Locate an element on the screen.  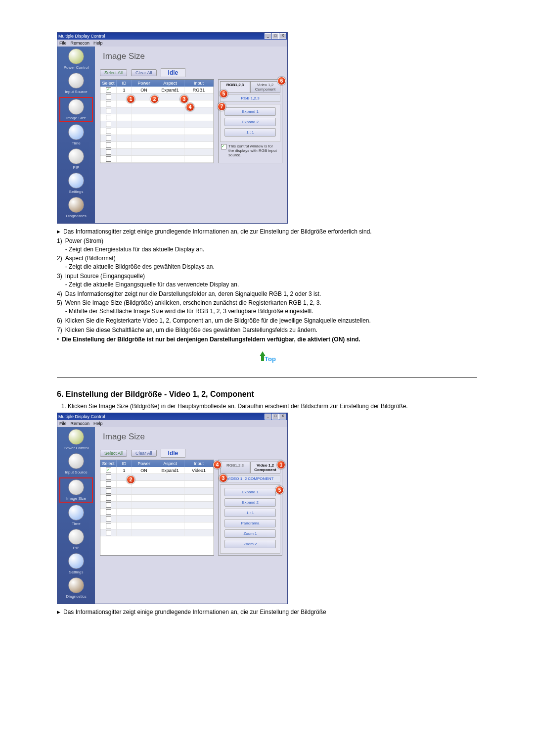
info-text: This control window is for the displays … is located at coordinates (250, 149).